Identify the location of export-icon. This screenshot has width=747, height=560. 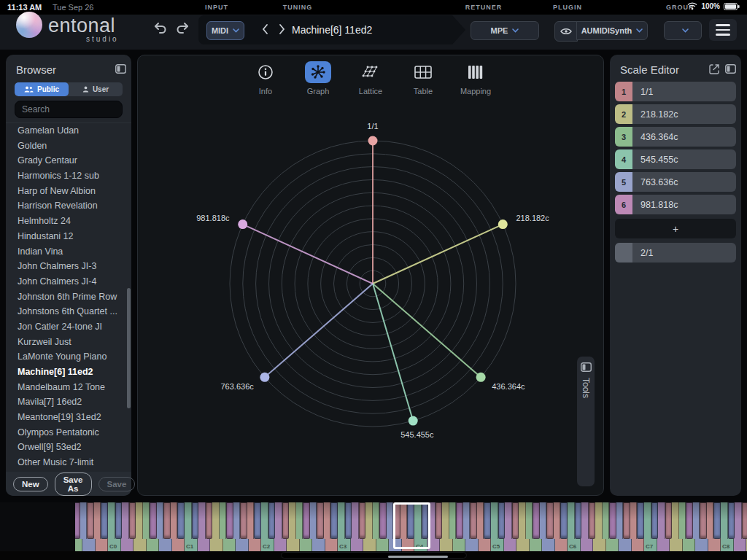
(715, 69).